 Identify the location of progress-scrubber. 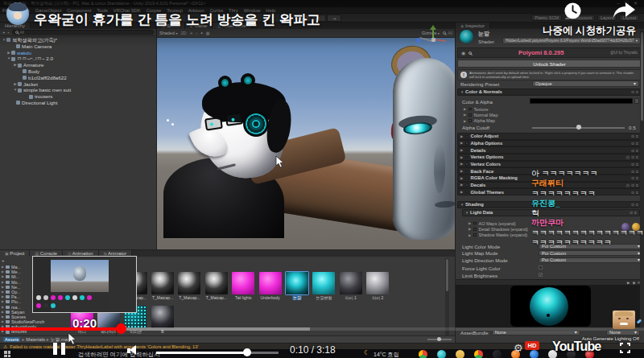
(121, 328).